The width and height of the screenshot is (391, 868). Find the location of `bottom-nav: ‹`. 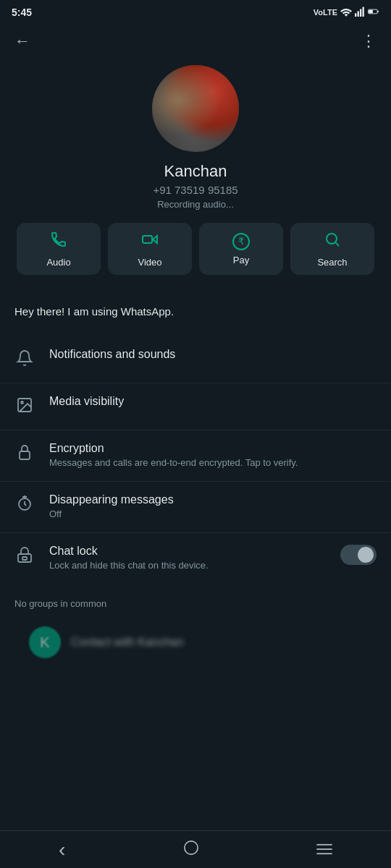

bottom-nav: ‹ is located at coordinates (196, 849).